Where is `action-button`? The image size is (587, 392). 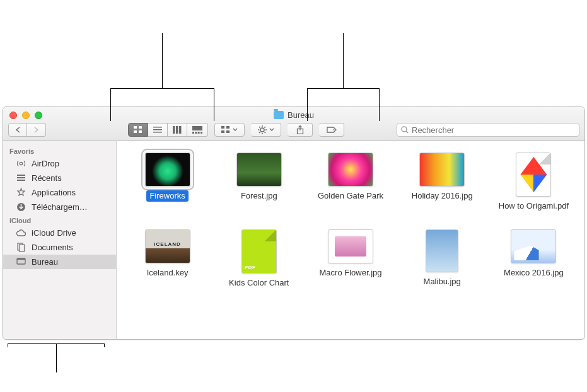 action-button is located at coordinates (266, 130).